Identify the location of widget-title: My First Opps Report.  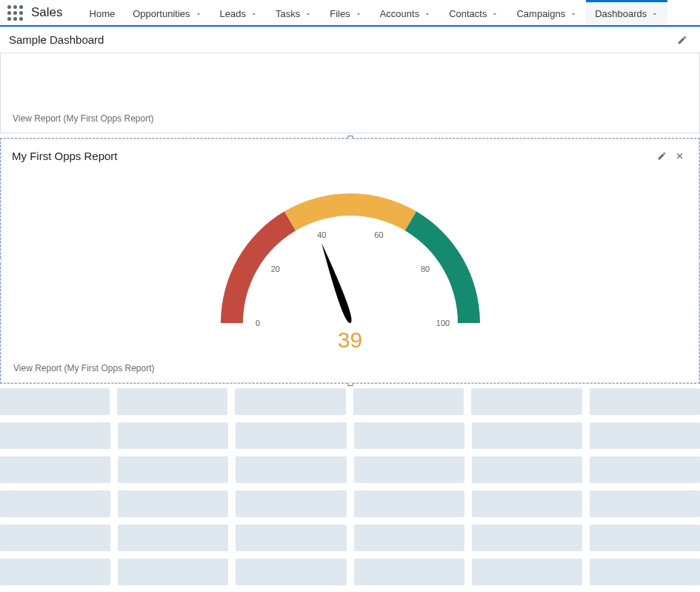
(65, 156).